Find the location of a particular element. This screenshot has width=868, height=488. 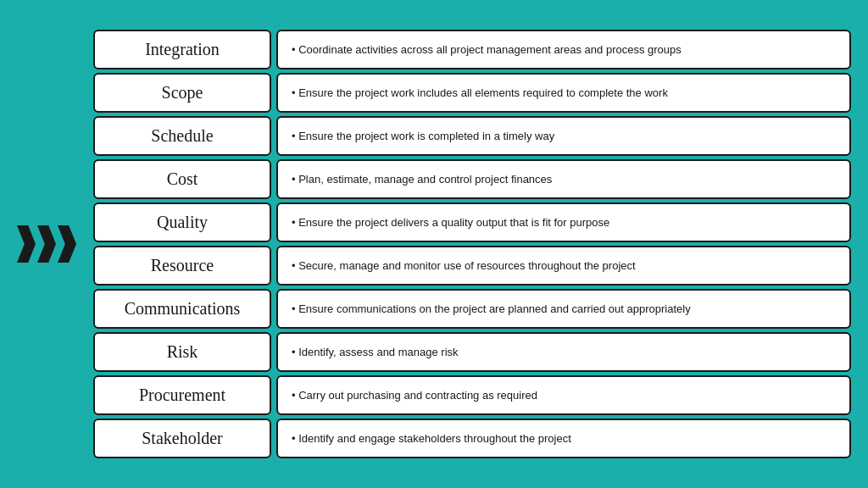

table-row: Integration• Coordinate activities acros… is located at coordinates (472, 49).